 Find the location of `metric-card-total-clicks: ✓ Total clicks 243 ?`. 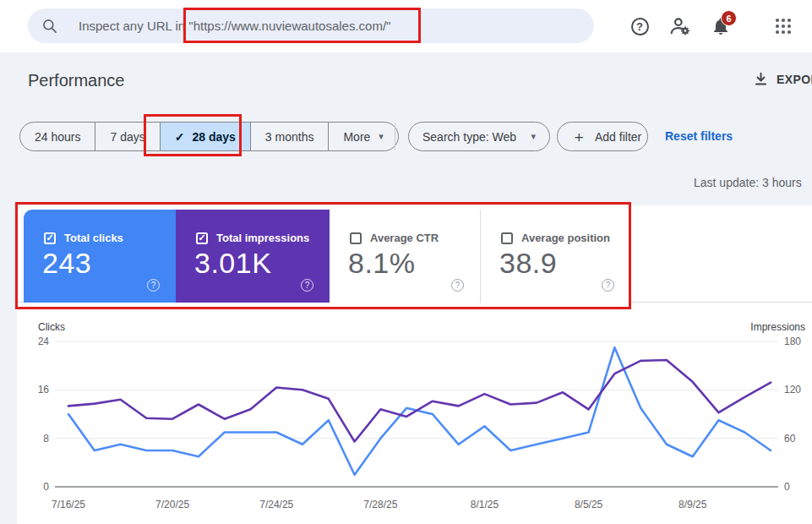

metric-card-total-clicks: ✓ Total clicks 243 ? is located at coordinates (100, 256).